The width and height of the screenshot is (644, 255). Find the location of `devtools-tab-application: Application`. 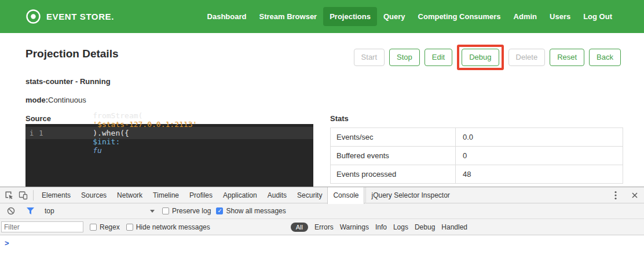

devtools-tab-application: Application is located at coordinates (240, 195).